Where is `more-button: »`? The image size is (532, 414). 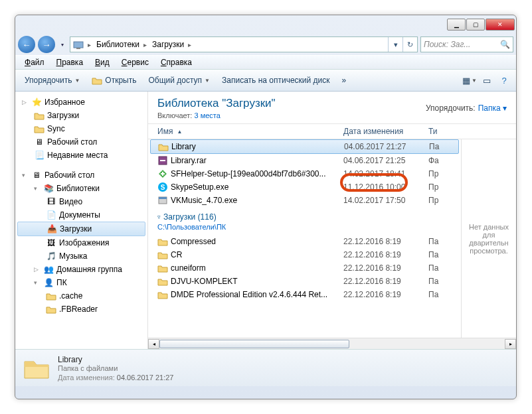 more-button: » is located at coordinates (344, 80).